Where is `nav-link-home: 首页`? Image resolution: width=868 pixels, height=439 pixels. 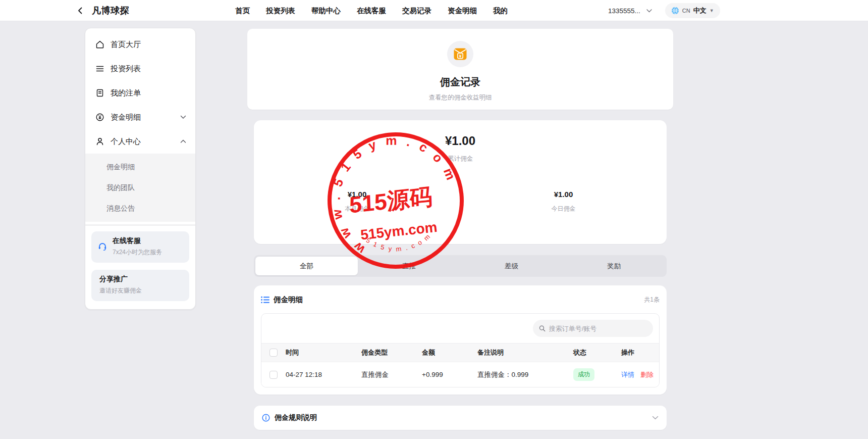
nav-link-home: 首页 is located at coordinates (242, 11).